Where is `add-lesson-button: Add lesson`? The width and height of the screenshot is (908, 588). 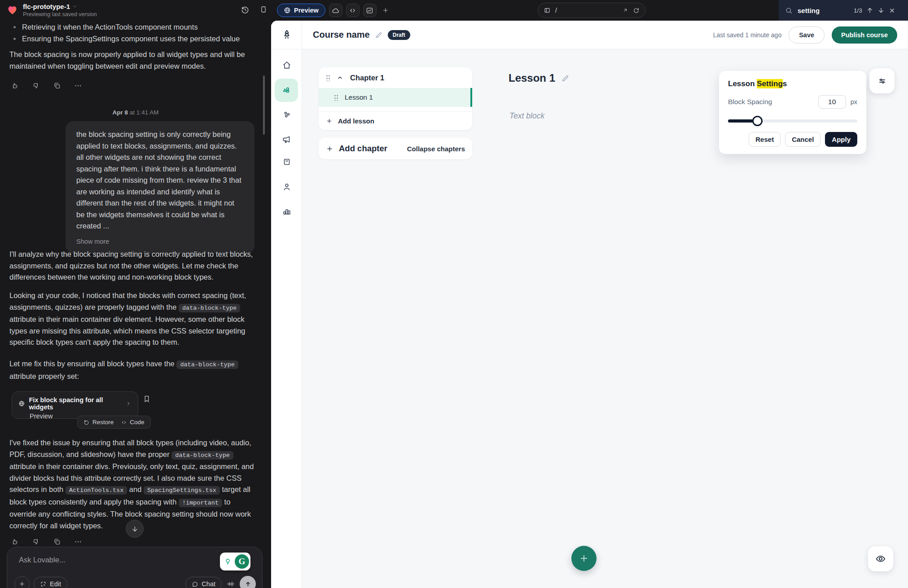 add-lesson-button: Add lesson is located at coordinates (395, 121).